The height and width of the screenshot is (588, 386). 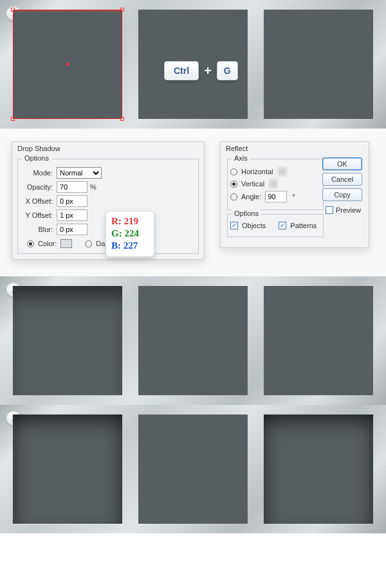 What do you see at coordinates (304, 226) in the screenshot?
I see `patterns-label: Patterns` at bounding box center [304, 226].